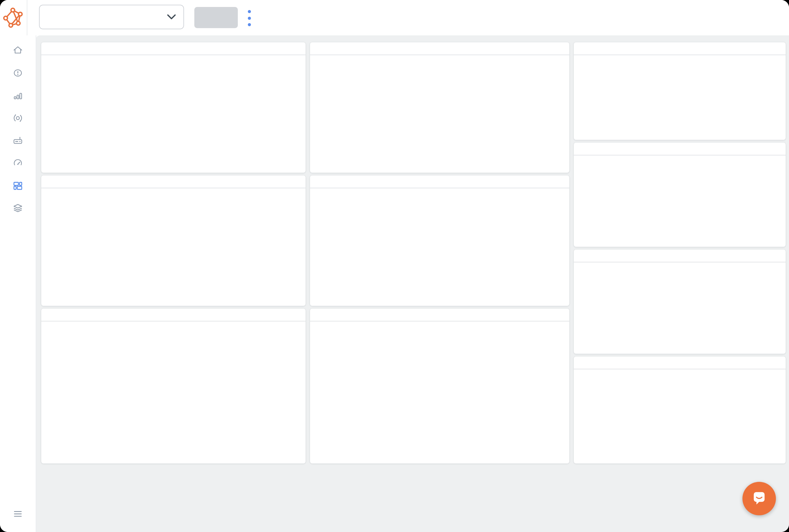  I want to click on alert-circle-icon, so click(18, 73).